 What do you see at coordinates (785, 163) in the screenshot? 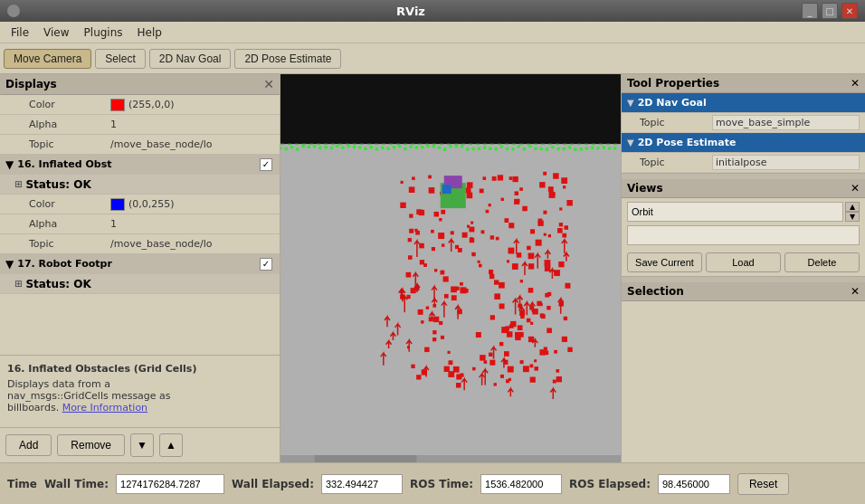
I see `pose-estimate-topic-value: initialpose` at bounding box center [785, 163].